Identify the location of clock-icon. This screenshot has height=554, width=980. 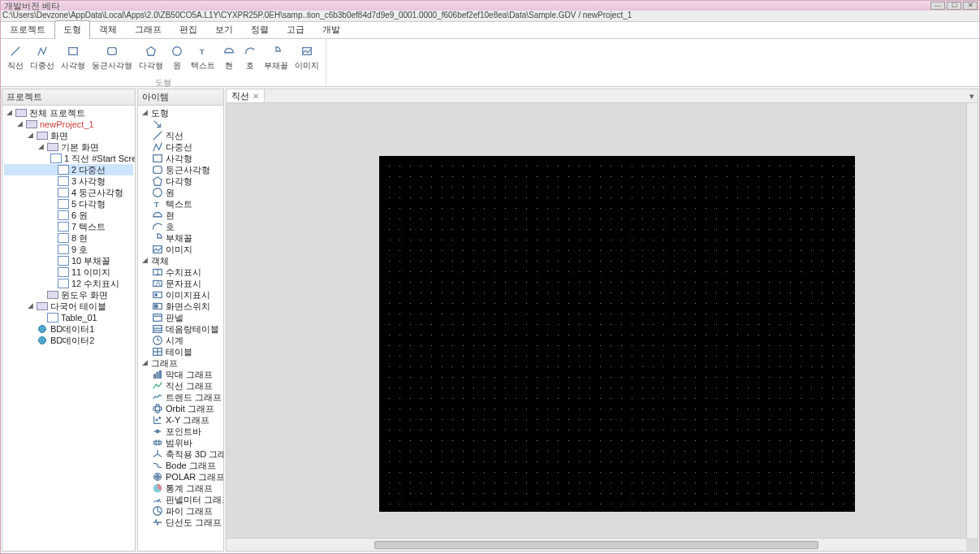
(158, 340).